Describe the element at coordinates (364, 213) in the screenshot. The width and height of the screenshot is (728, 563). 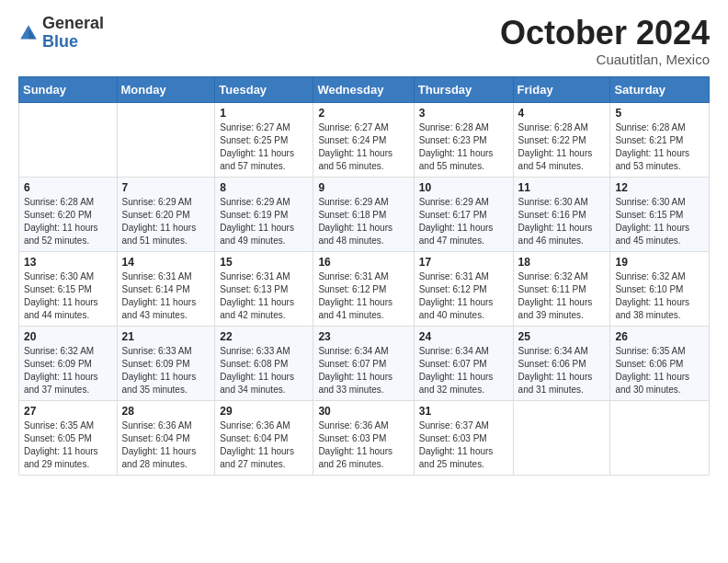
I see `calendar-week-2: 6 Sunrise: 6:28 AMSunset: 6:20 PMDayligh…` at that location.